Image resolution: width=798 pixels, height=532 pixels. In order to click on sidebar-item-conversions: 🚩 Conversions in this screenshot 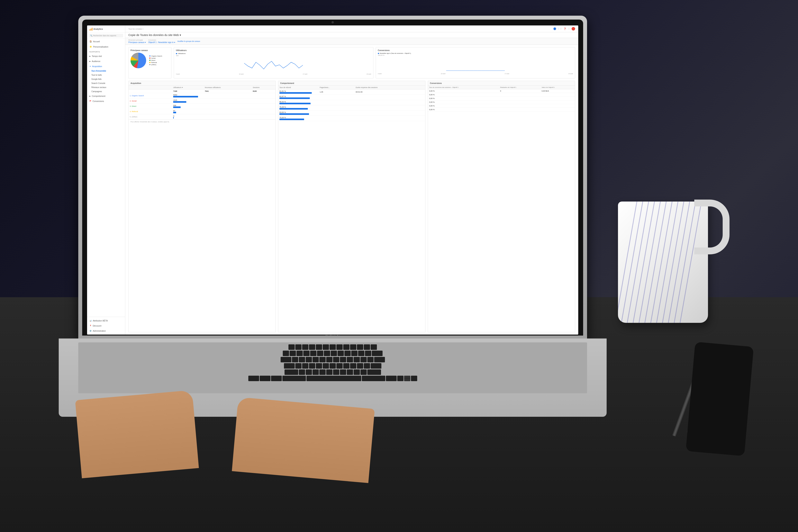, I will do `click(106, 101)`.